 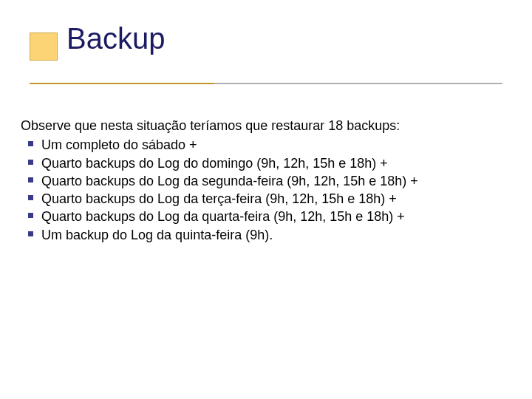 I want to click on title-block: Backup, so click(x=266, y=38).